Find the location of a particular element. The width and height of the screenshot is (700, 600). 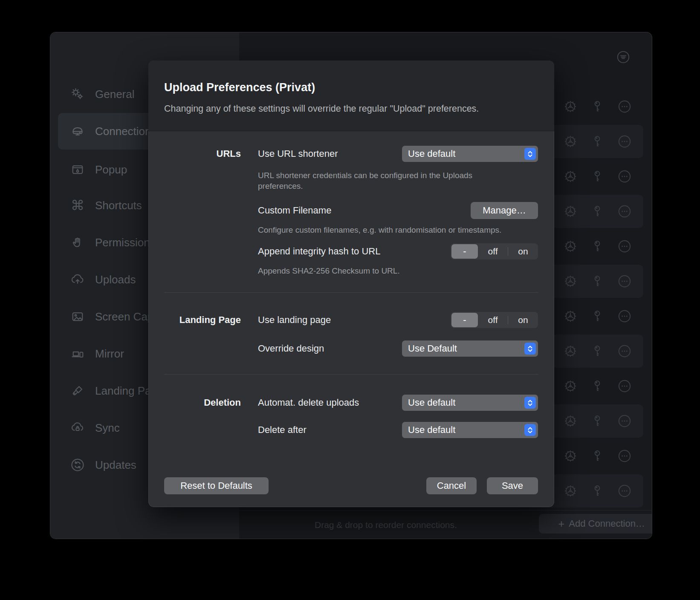

plus-icon: + is located at coordinates (561, 524).